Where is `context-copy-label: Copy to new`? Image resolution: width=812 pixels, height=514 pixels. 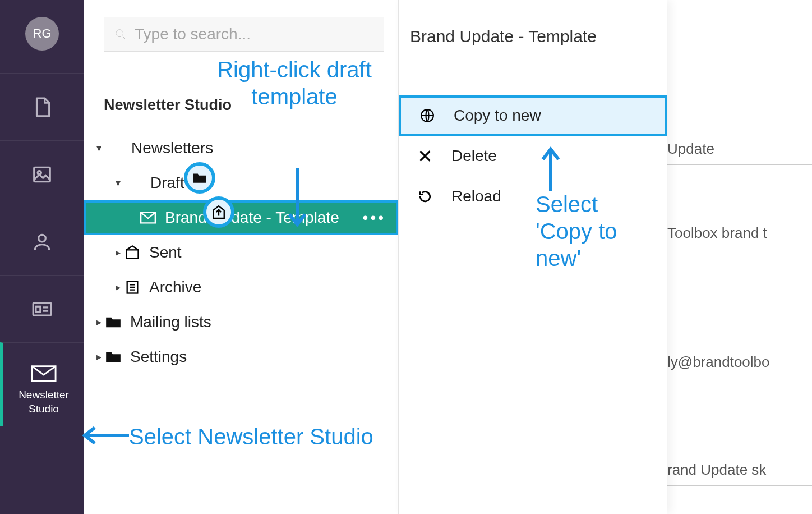 context-copy-label: Copy to new is located at coordinates (497, 116).